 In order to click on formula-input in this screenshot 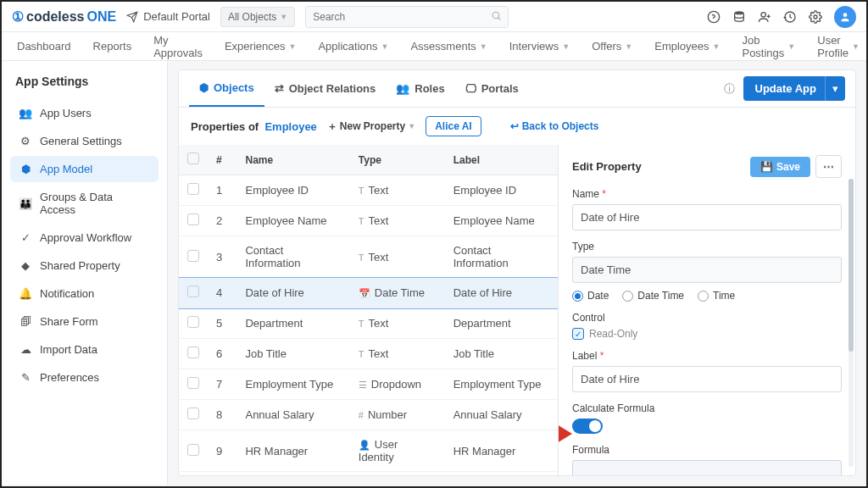, I will do `click(707, 468)`.